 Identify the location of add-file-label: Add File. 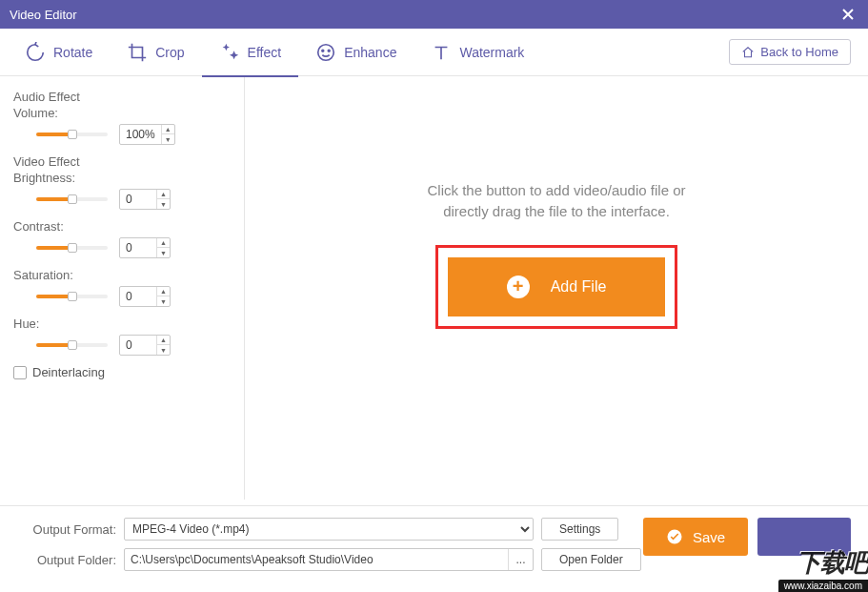
(579, 287).